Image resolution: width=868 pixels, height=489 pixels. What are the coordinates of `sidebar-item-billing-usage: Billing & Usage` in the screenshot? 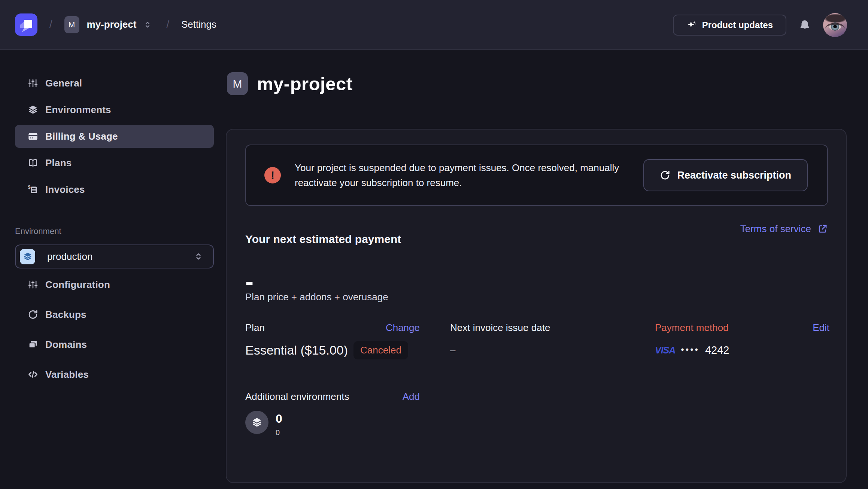 It's located at (115, 136).